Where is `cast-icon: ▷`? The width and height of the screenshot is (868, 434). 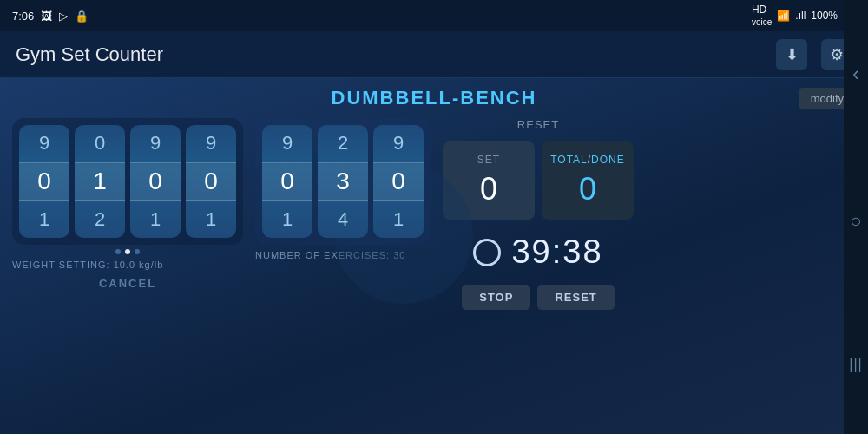 cast-icon: ▷ is located at coordinates (63, 16).